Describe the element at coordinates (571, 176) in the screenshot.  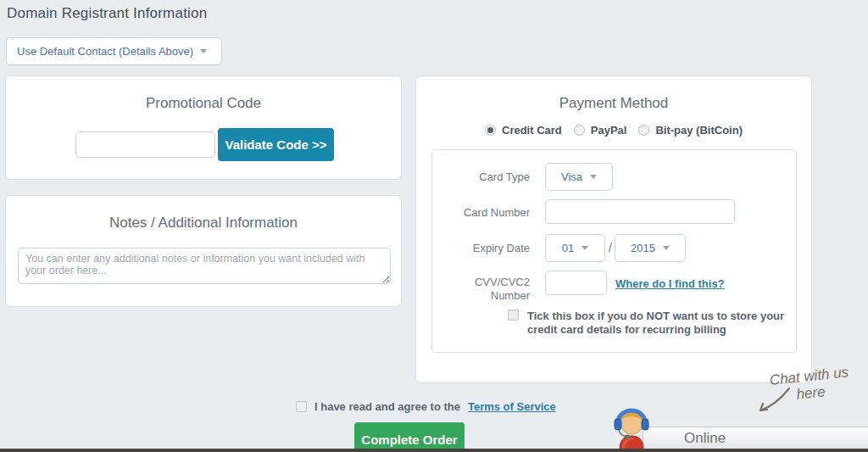
I see `card-type-value: Visa` at that location.